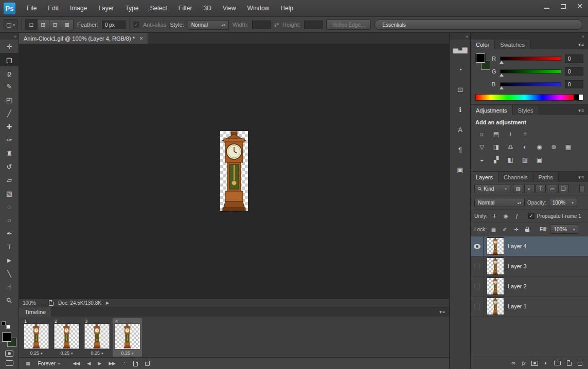 The image size is (588, 369). What do you see at coordinates (485, 177) in the screenshot?
I see `tab-layers: Layers` at bounding box center [485, 177].